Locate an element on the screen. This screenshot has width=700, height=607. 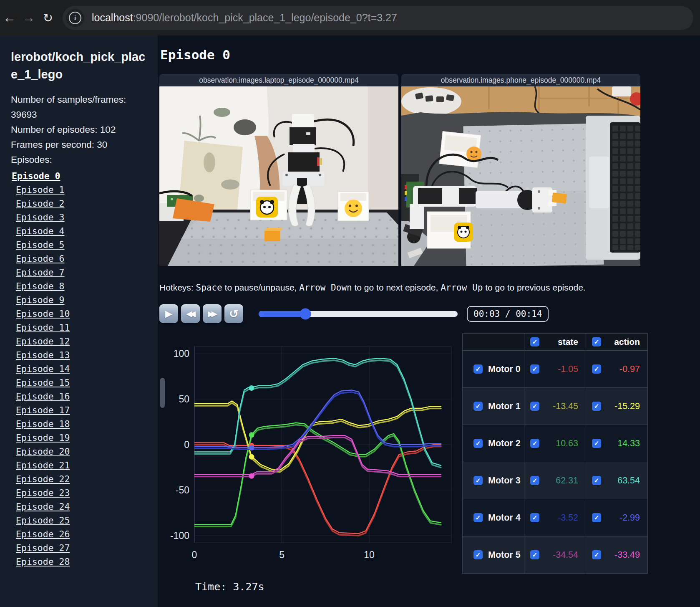
sidebar-episode-link: Episode 5 is located at coordinates (79, 245).